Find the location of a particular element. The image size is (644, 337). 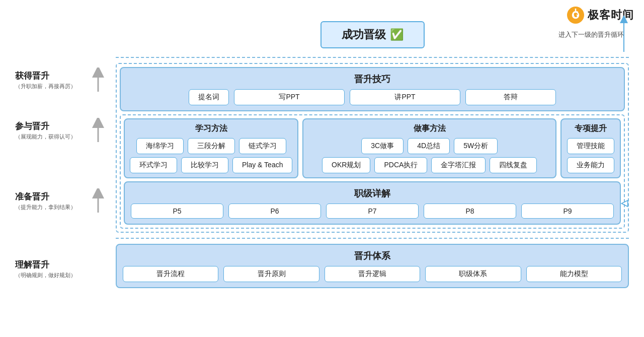

loop-arrow-top is located at coordinates (624, 33).